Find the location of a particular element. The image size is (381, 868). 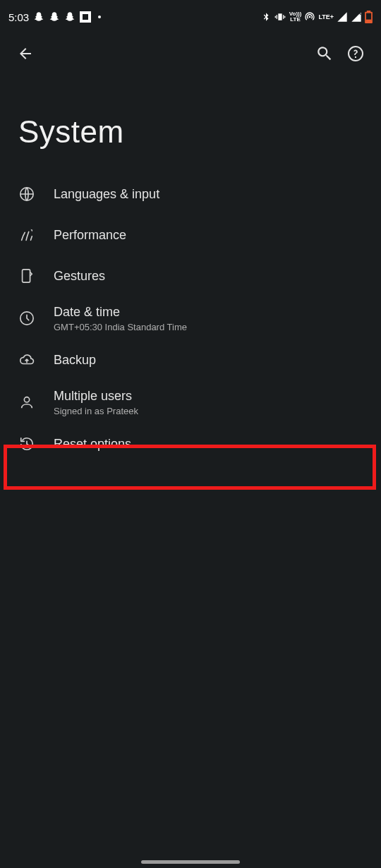

vibrate-icon is located at coordinates (280, 17).